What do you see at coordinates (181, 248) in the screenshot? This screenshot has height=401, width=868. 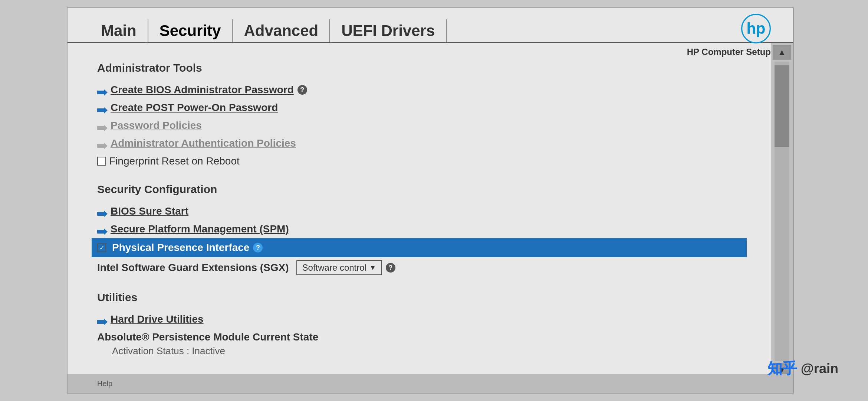 I see `physical-presence-label: Physical Presence Interface` at bounding box center [181, 248].